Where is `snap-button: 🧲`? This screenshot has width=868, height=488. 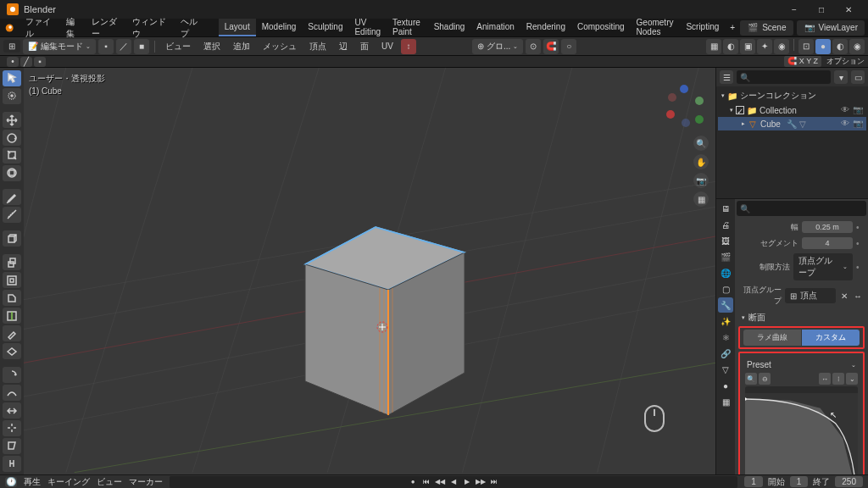
snap-button: 🧲 is located at coordinates (551, 47).